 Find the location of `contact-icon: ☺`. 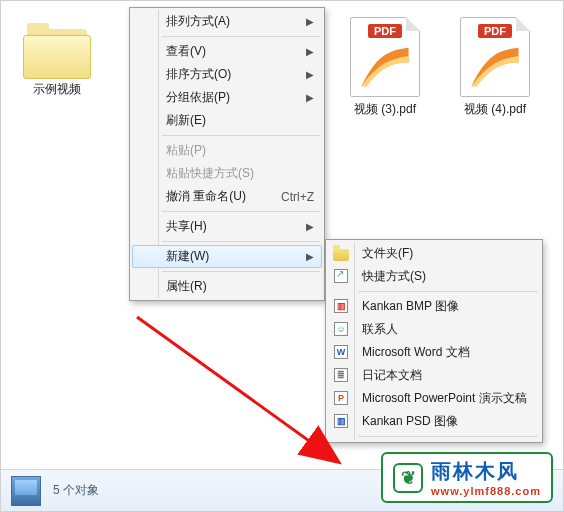

contact-icon: ☺ is located at coordinates (341, 329).